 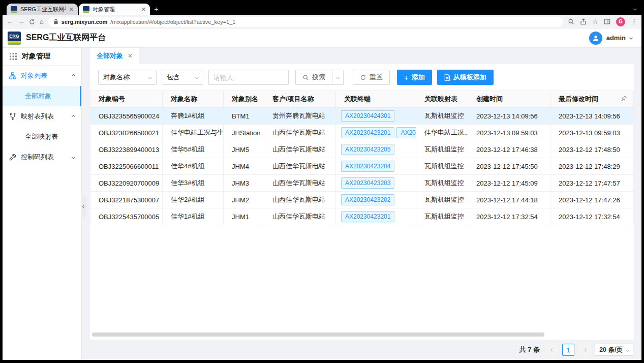 What do you see at coordinates (42, 9) in the screenshot?
I see `browser-tab-platform: SERG工业互联网平台 ✕` at bounding box center [42, 9].